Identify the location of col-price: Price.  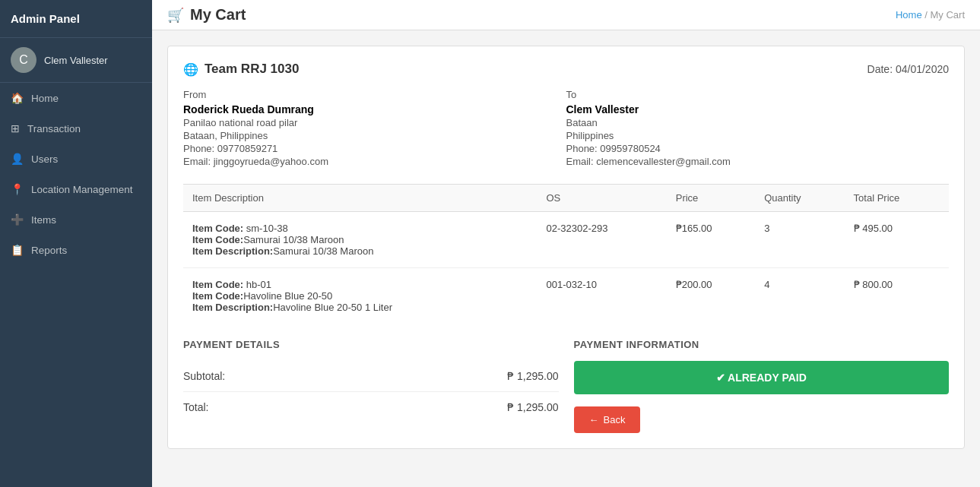
(711, 198).